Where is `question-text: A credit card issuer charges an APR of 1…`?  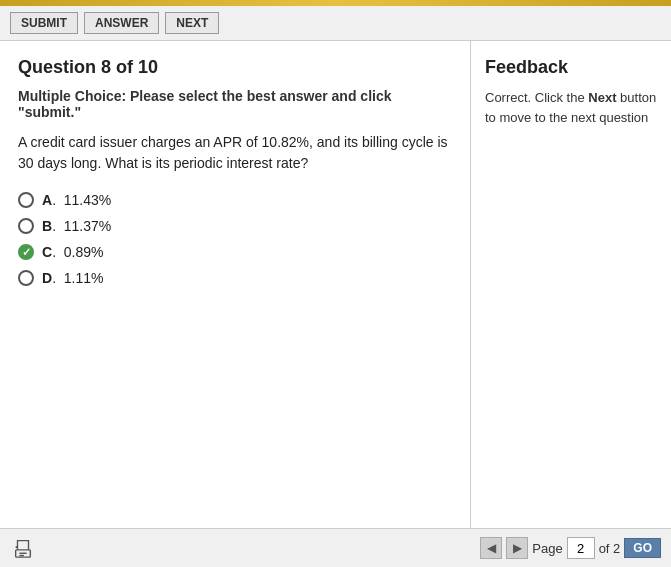
question-text: A credit card issuer charges an APR of 1… is located at coordinates (235, 153).